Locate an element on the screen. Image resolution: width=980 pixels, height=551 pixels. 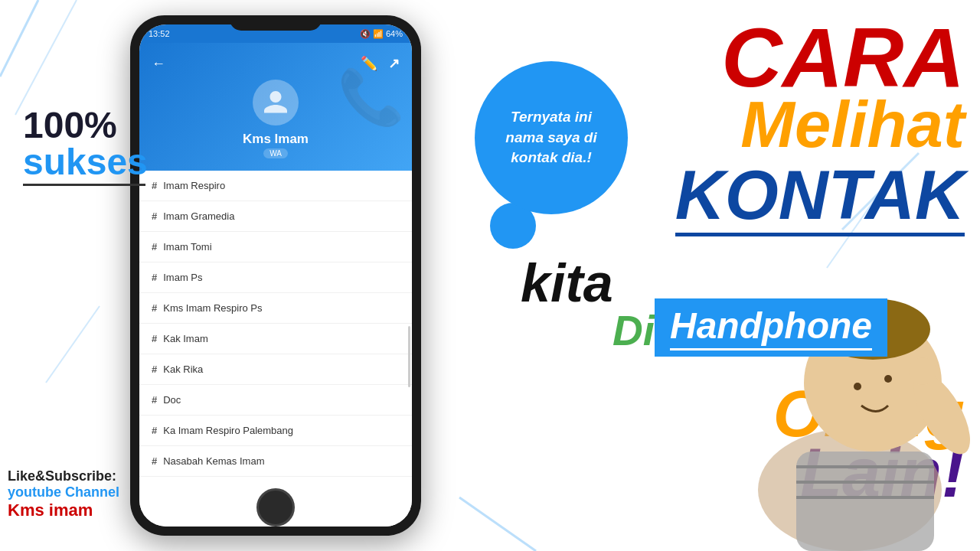
list-item: # Imam Tomi is located at coordinates (276, 247).